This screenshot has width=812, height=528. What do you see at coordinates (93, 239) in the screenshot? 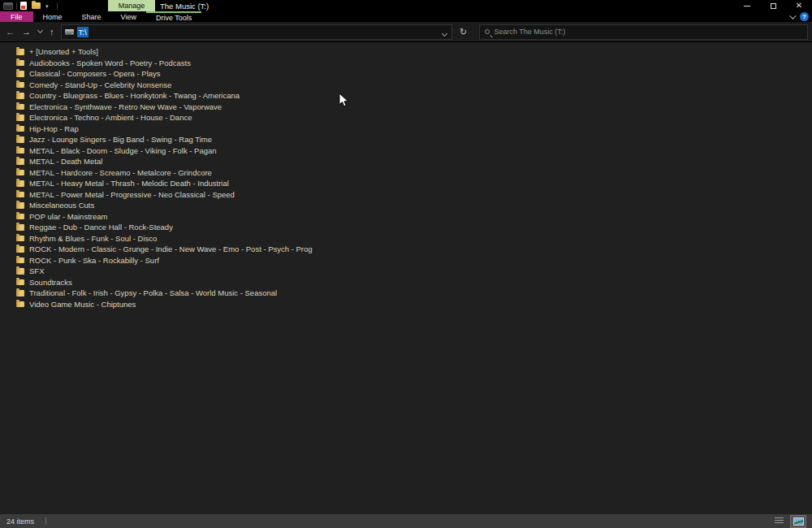
I see `folder-name: Rhythm & Blues - Funk - Soul - Disco` at bounding box center [93, 239].